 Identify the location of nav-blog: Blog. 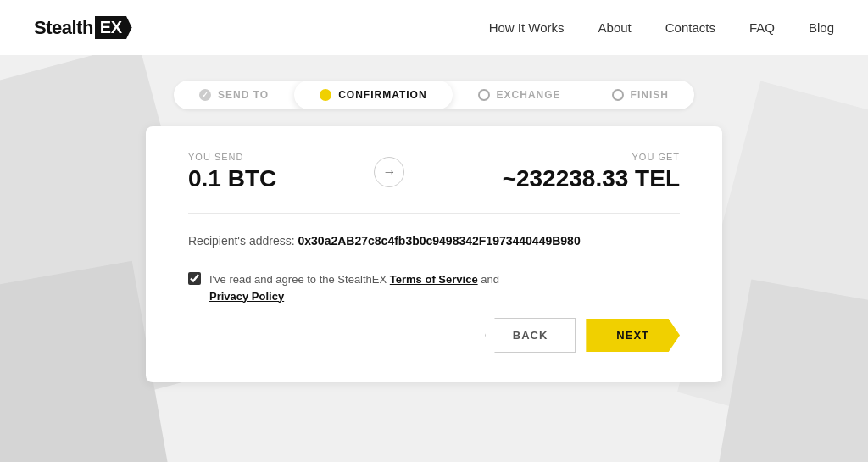
(821, 27).